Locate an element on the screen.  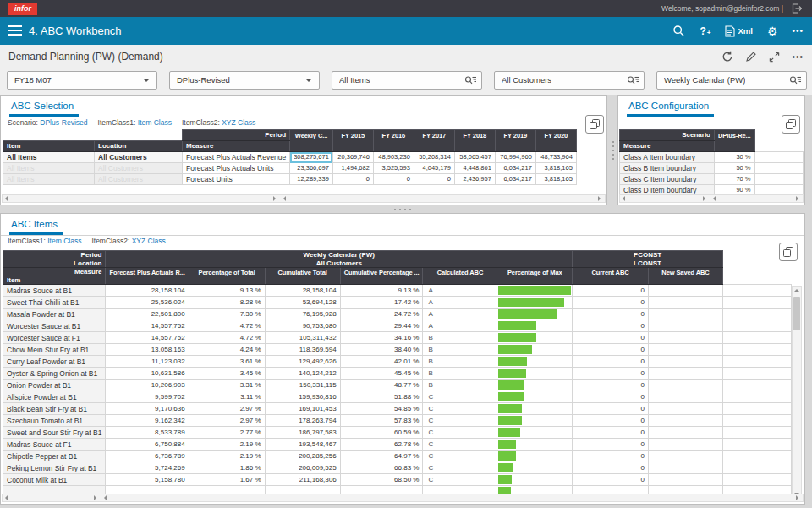
pct-of-total-cell: 8.28 % is located at coordinates (227, 303).